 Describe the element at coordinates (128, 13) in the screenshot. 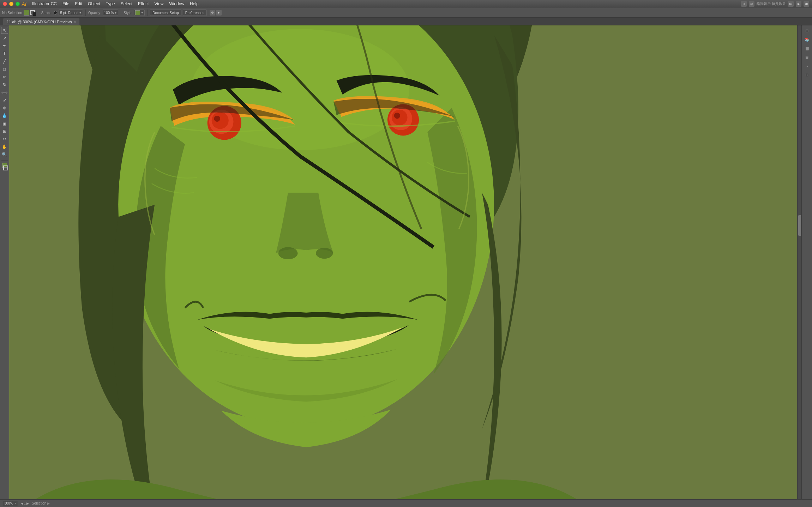

I see `style-label: Style:` at that location.